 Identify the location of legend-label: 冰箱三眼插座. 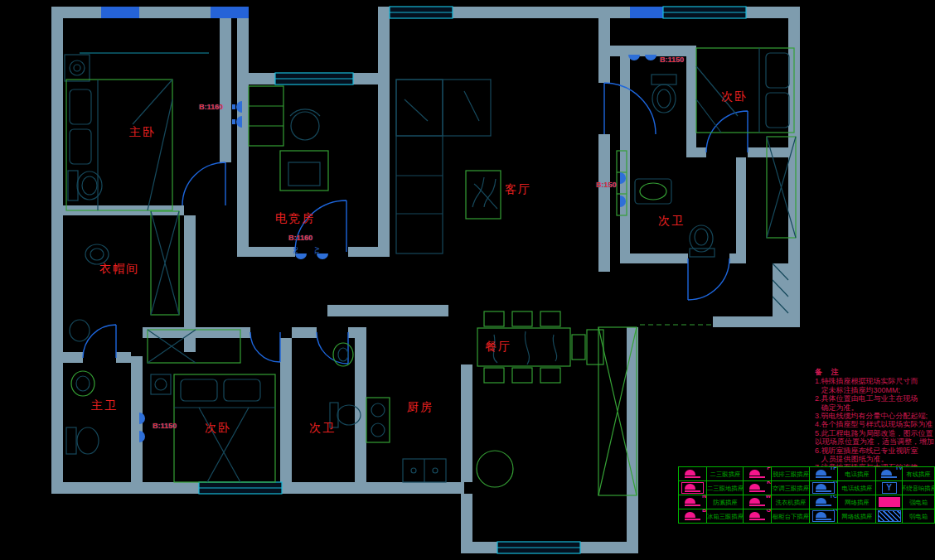
(725, 516).